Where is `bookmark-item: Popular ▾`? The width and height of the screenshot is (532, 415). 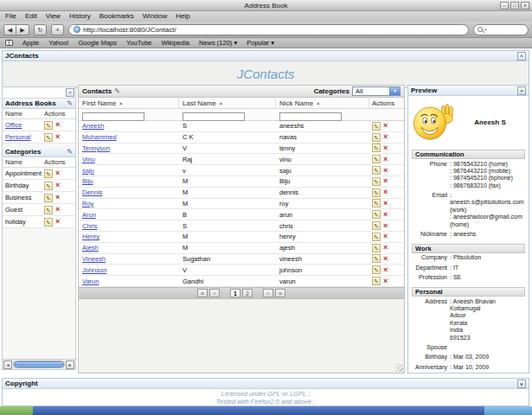
bookmark-item: Popular ▾ is located at coordinates (260, 43).